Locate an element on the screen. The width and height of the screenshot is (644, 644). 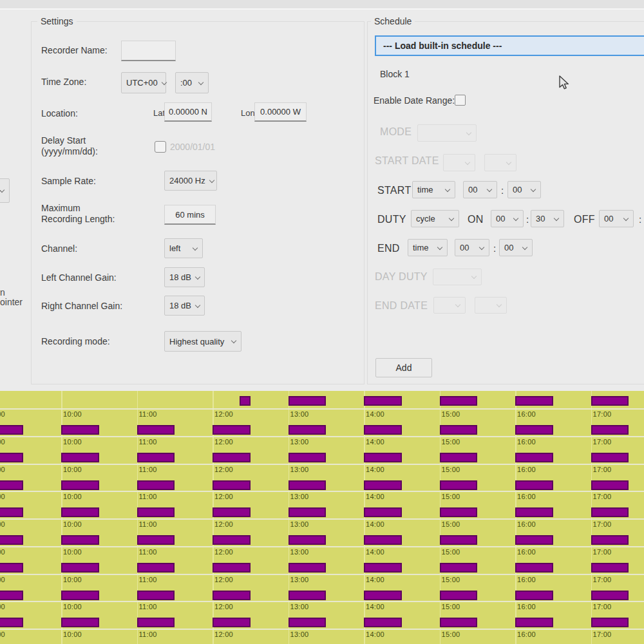
duty-type-dropdown: cycle is located at coordinates (435, 219).